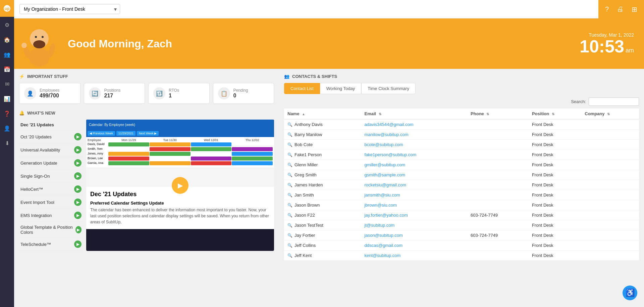  What do you see at coordinates (555, 114) in the screenshot?
I see `col-position: Position ⇅` at bounding box center [555, 114].